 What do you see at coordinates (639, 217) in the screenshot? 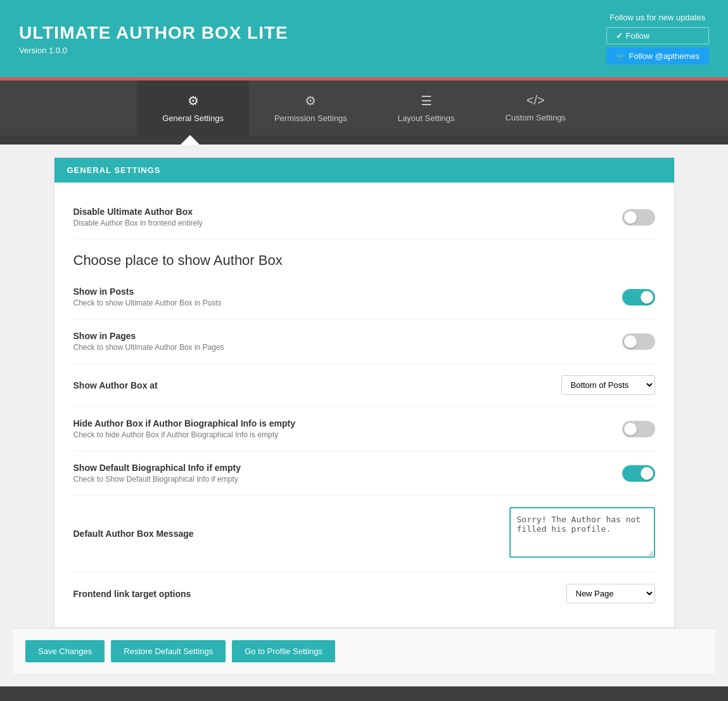
I see `disable-track` at bounding box center [639, 217].